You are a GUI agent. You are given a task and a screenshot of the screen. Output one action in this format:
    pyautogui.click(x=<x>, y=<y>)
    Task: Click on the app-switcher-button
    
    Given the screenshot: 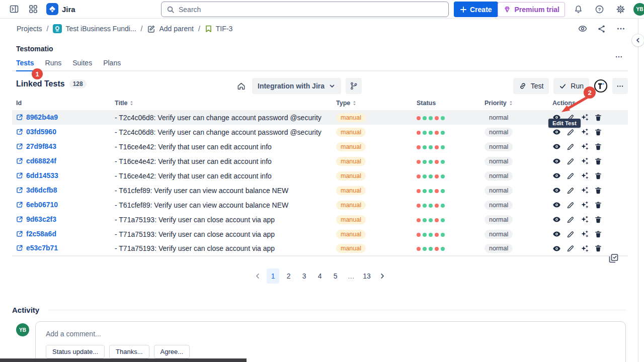 What is the action you would take?
    pyautogui.click(x=33, y=9)
    